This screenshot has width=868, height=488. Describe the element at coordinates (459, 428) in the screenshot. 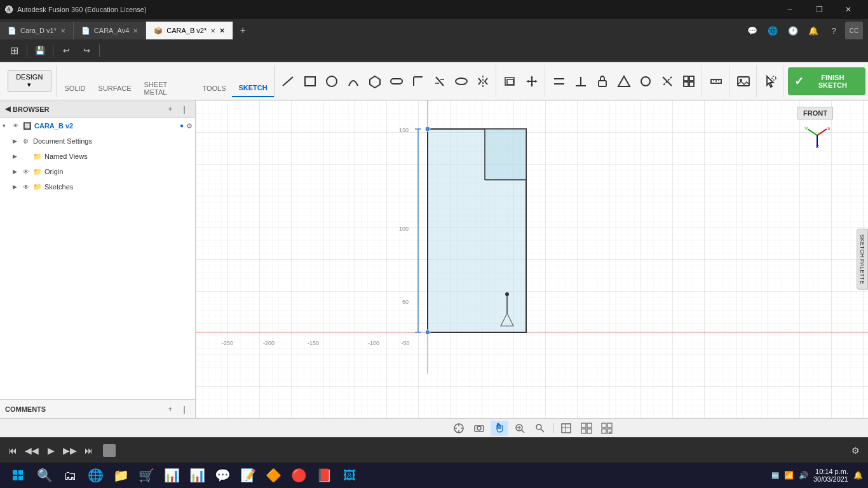

I see `pan-mode-button` at that location.